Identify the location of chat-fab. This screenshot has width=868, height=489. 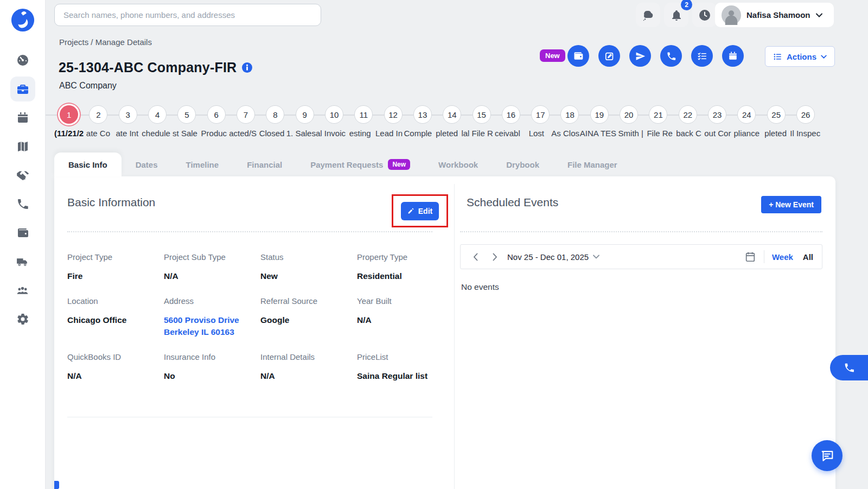
(827, 456).